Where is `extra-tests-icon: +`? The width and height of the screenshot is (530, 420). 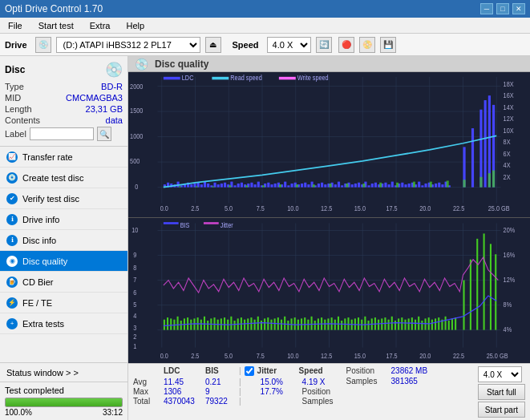 extra-tests-icon: + is located at coordinates (12, 324).